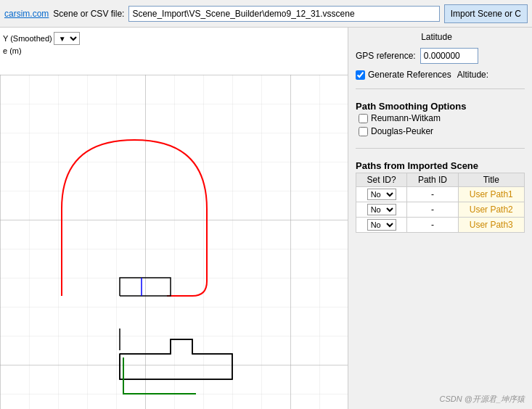 The width and height of the screenshot is (532, 409). What do you see at coordinates (440, 165) in the screenshot?
I see `paths-section-title: Paths from Imported Scene` at bounding box center [440, 165].